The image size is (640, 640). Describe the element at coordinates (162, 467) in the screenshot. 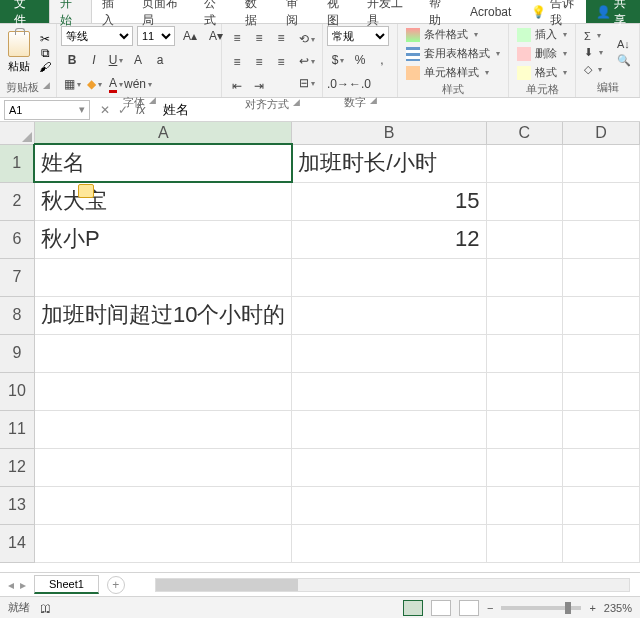

I see `cell-A12` at that location.